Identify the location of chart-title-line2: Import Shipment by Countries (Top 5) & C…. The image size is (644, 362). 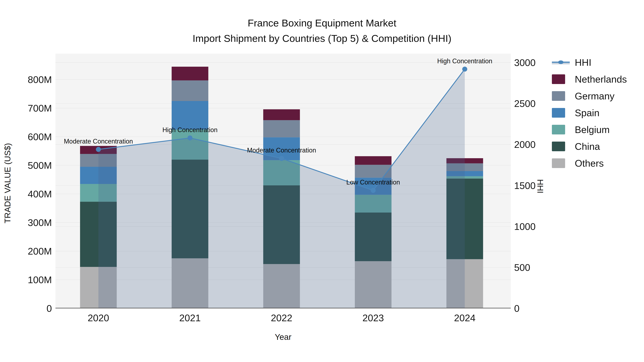
(322, 38).